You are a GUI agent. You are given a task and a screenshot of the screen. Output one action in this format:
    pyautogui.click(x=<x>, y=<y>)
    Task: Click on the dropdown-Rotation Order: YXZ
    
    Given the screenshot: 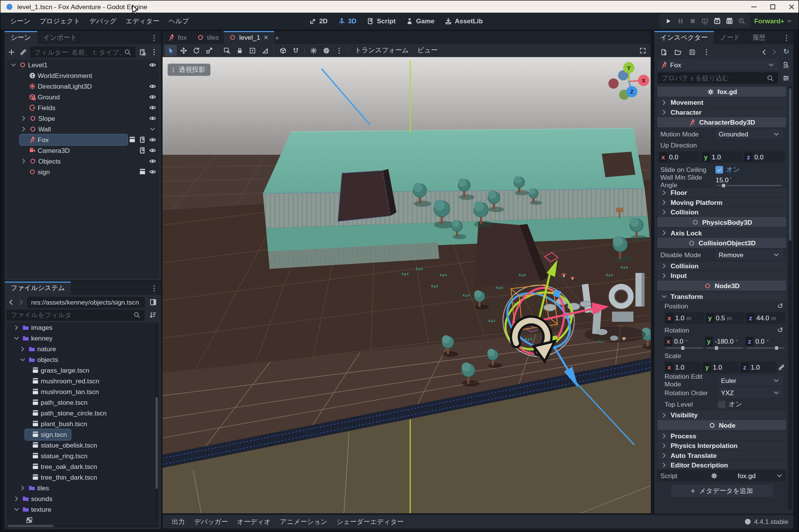 What is the action you would take?
    pyautogui.click(x=750, y=393)
    